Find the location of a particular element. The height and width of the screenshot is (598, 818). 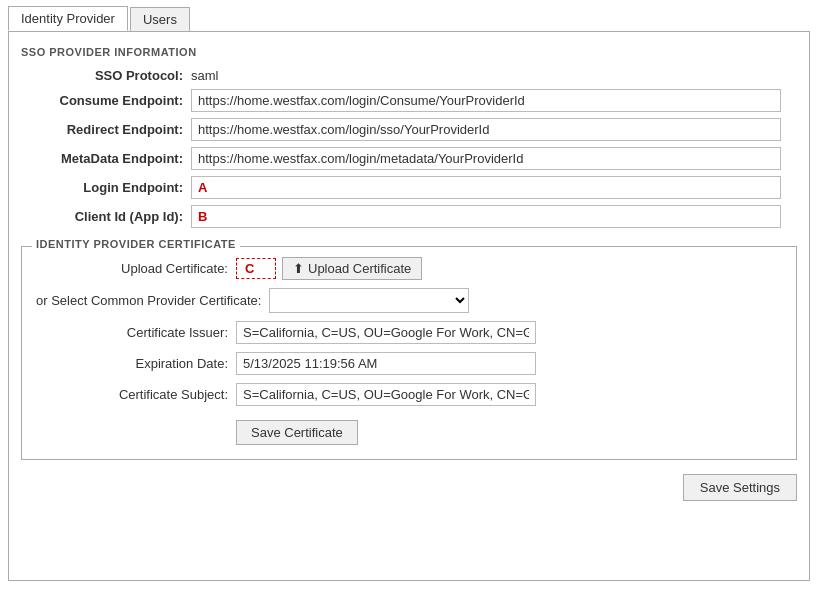

expiration-date-row: Expiration Date: is located at coordinates (409, 364).